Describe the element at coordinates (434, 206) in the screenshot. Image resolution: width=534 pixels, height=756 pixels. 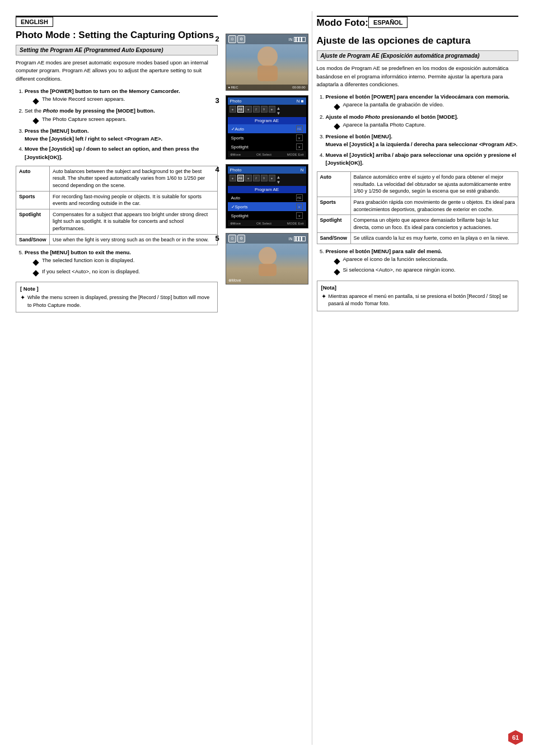
I see `sp-option-sports-desc: Para grabación rápida con movimiento de …` at that location.